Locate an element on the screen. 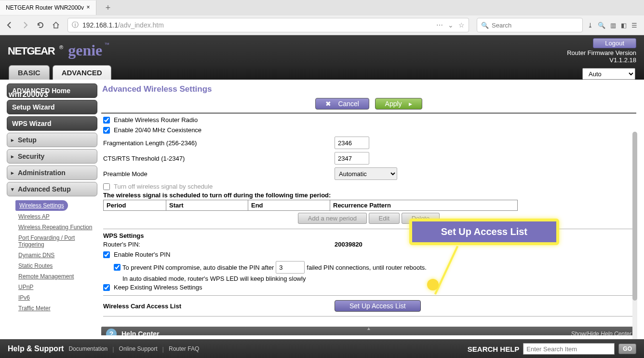  tab-basic: BASIC is located at coordinates (29, 72).